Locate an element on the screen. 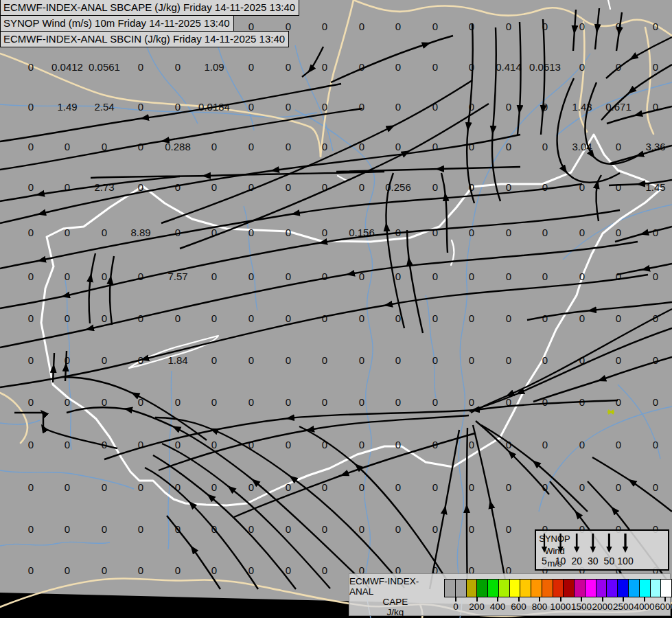 The height and width of the screenshot is (618, 672). cape-tick-label: 800 is located at coordinates (540, 607).